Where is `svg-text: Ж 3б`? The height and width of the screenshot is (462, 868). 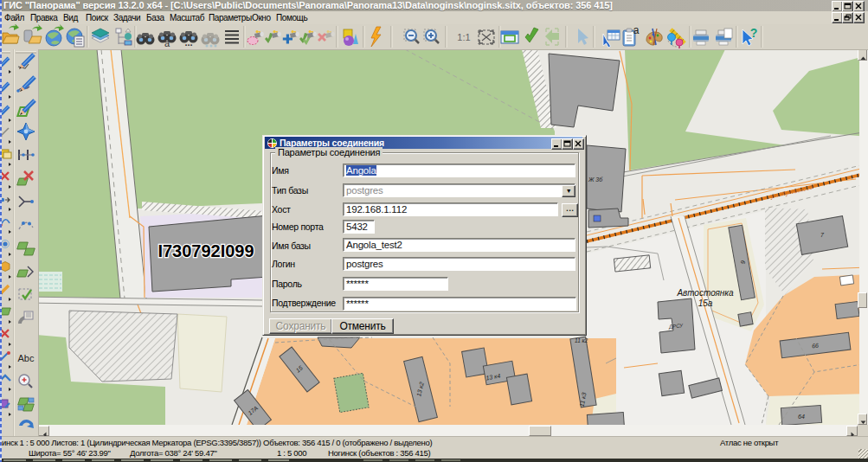
svg-text: Ж 3б is located at coordinates (595, 180).